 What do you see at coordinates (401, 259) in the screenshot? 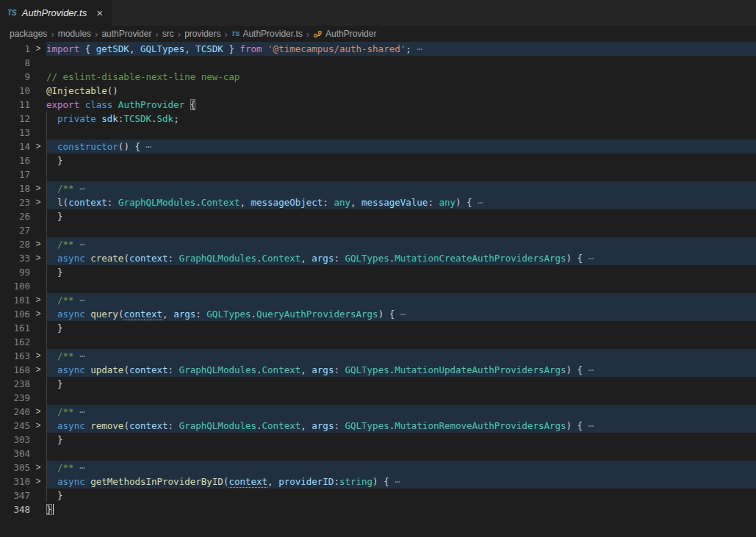
I see `code-content: async create(context: GraphQLModules.Con…` at bounding box center [401, 259].